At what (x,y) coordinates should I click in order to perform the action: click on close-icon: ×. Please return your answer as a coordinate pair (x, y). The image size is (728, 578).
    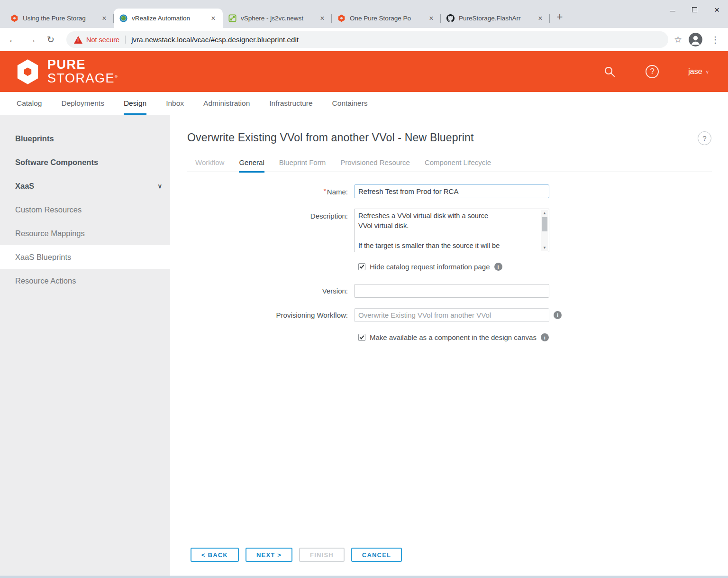
    Looking at the image, I should click on (717, 9).